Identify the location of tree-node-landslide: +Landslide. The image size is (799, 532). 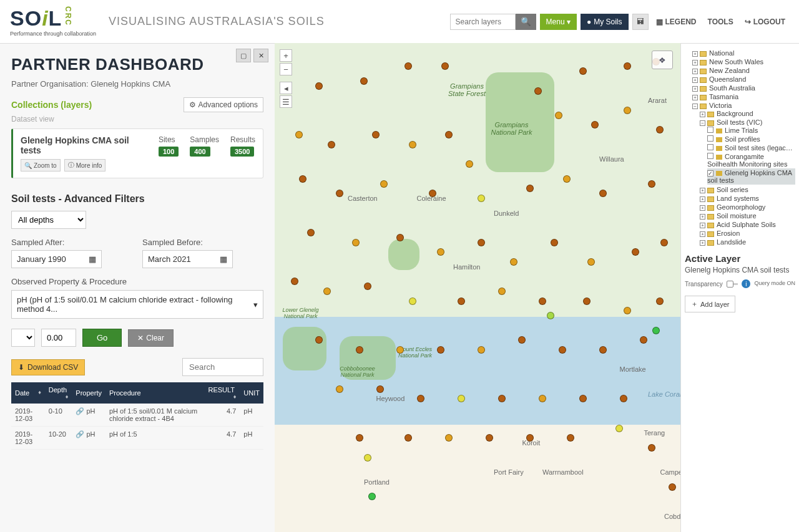
(748, 242).